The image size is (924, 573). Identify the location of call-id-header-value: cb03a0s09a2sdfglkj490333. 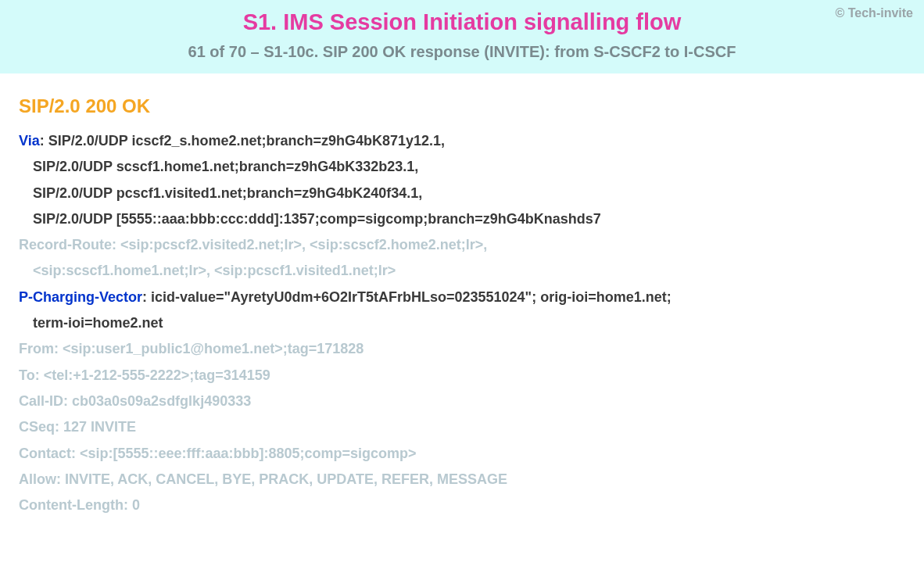
(161, 401).